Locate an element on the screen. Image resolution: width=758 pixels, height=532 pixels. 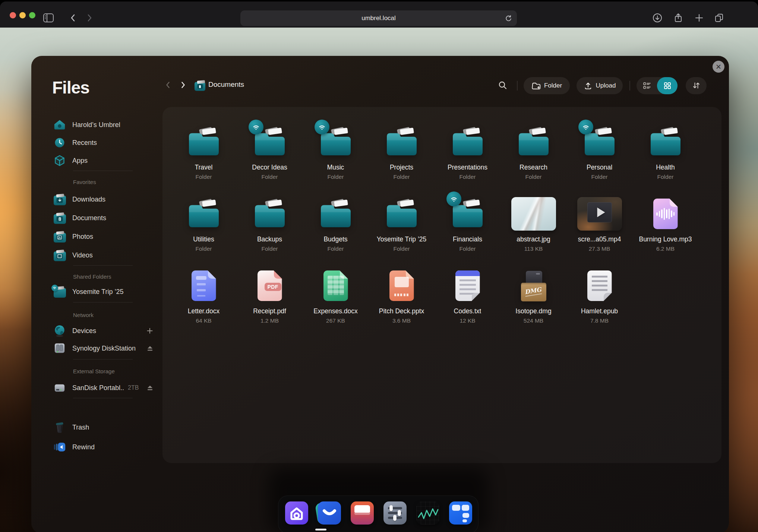
play-icon is located at coordinates (601, 212).